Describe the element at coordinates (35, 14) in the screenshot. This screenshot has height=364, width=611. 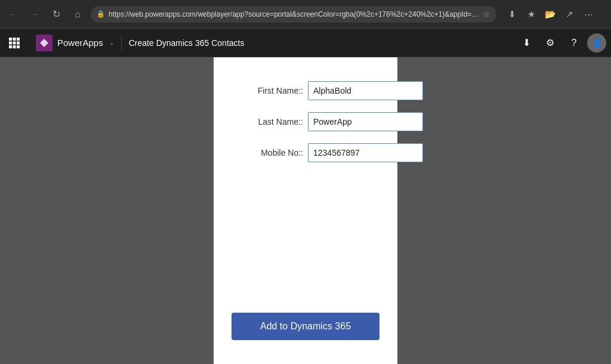
I see `forward-button: →` at that location.